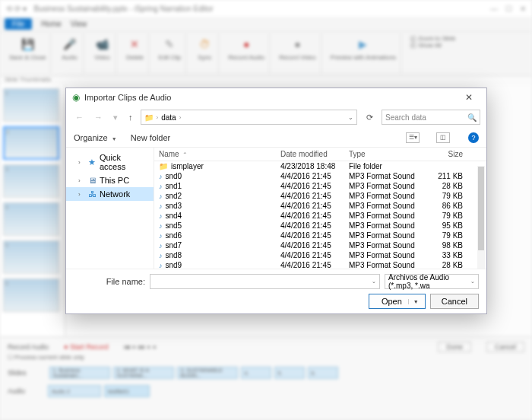  I want to click on path-dropdown-icon: ⌄, so click(351, 117).